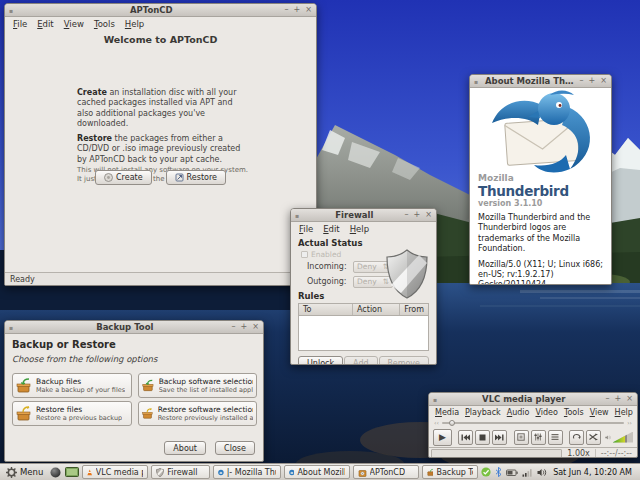 Image resolution: width=640 pixels, height=480 pixels. Describe the element at coordinates (594, 438) in the screenshot. I see `shuffle-button` at that location.